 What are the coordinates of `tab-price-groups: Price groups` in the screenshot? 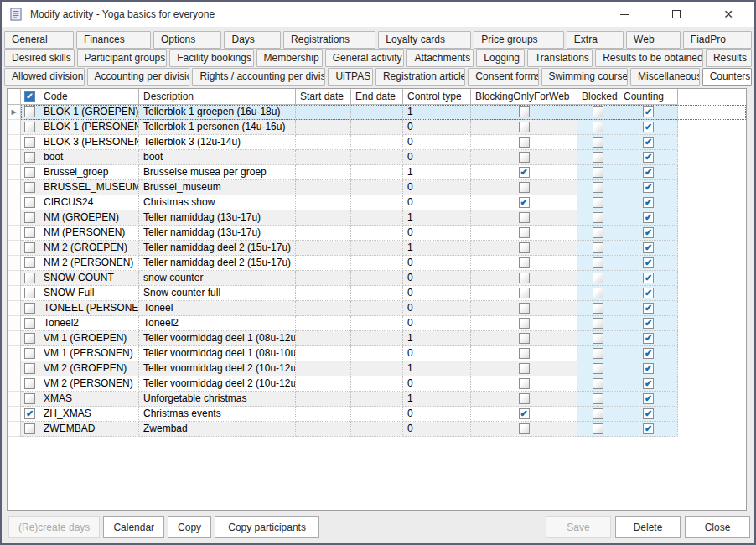 It's located at (519, 40).